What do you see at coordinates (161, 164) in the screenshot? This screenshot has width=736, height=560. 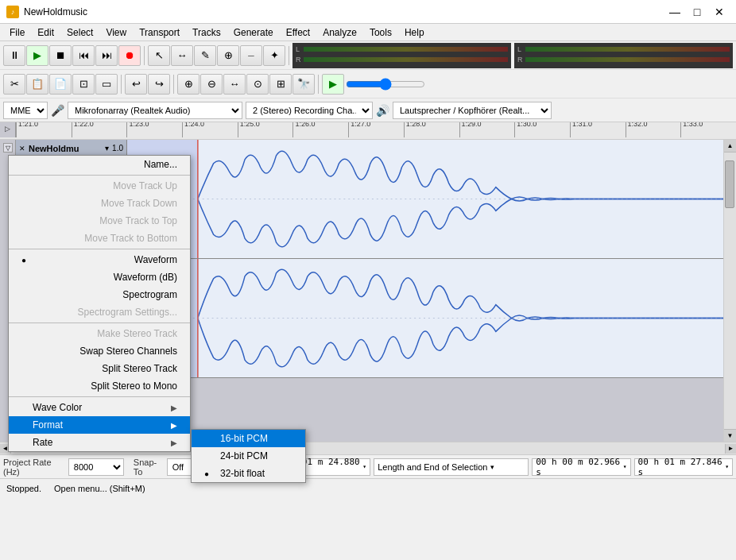 I see `ctx-name-label: Name...` at bounding box center [161, 164].